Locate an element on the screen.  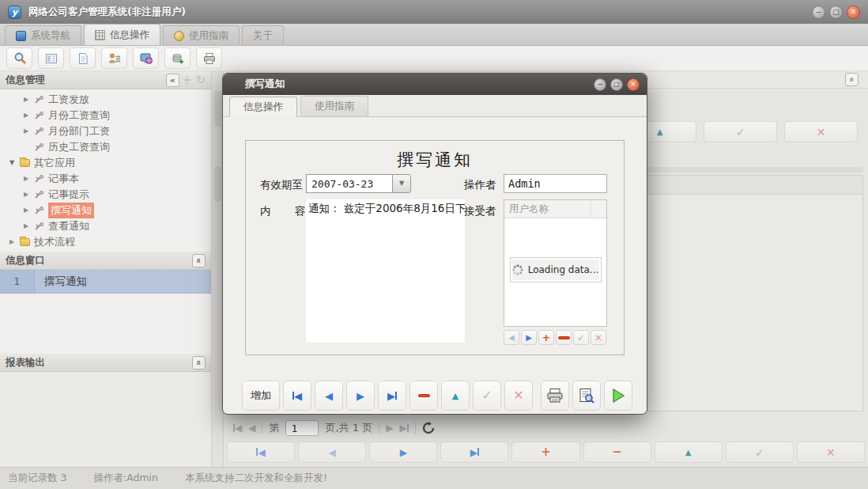
monitor-globe-icon is located at coordinates (146, 59).